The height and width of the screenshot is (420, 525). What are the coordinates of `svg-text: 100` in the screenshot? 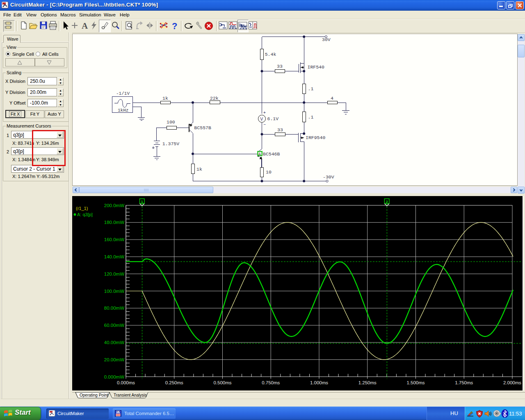 It's located at (171, 122).